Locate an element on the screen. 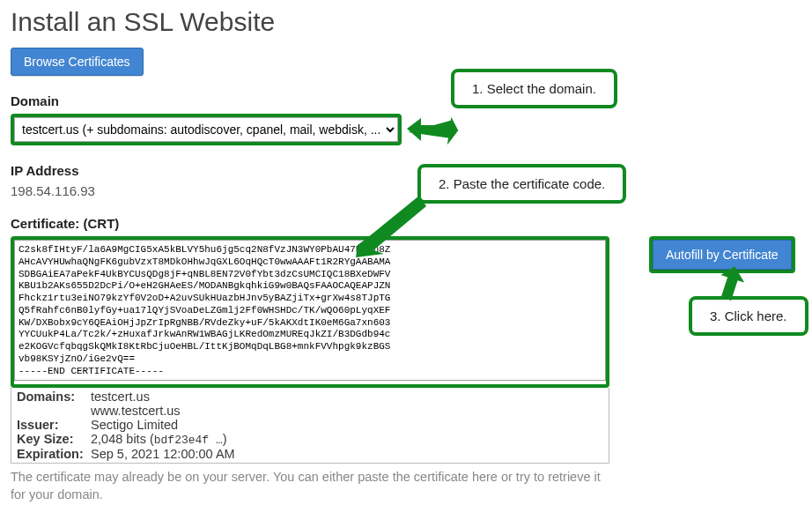 The width and height of the screenshot is (812, 505). details-domains-value-1: testcert.us is located at coordinates (347, 397).